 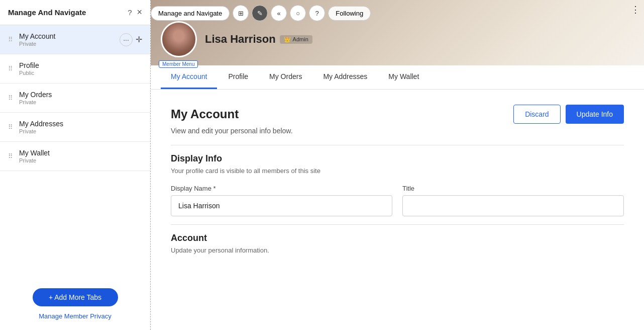 What do you see at coordinates (345, 77) in the screenshot?
I see `tab-my-addresses: My Addresses` at bounding box center [345, 77].